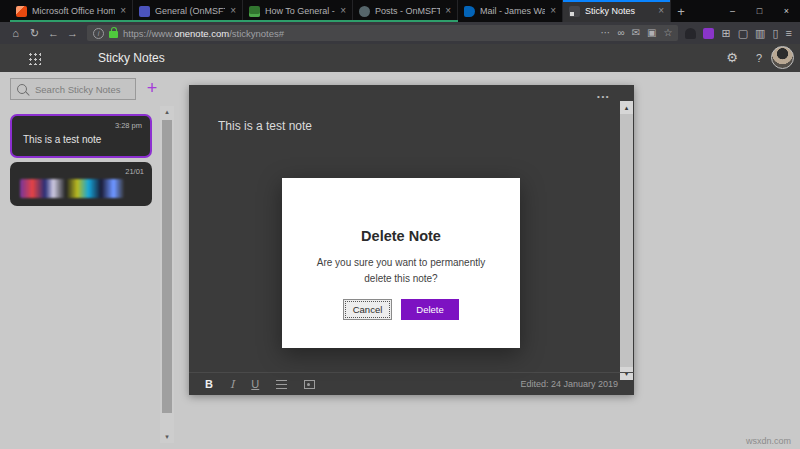  What do you see at coordinates (408, 11) in the screenshot?
I see `tab-label: Posts - OnMSFT.com — W` at bounding box center [408, 11].